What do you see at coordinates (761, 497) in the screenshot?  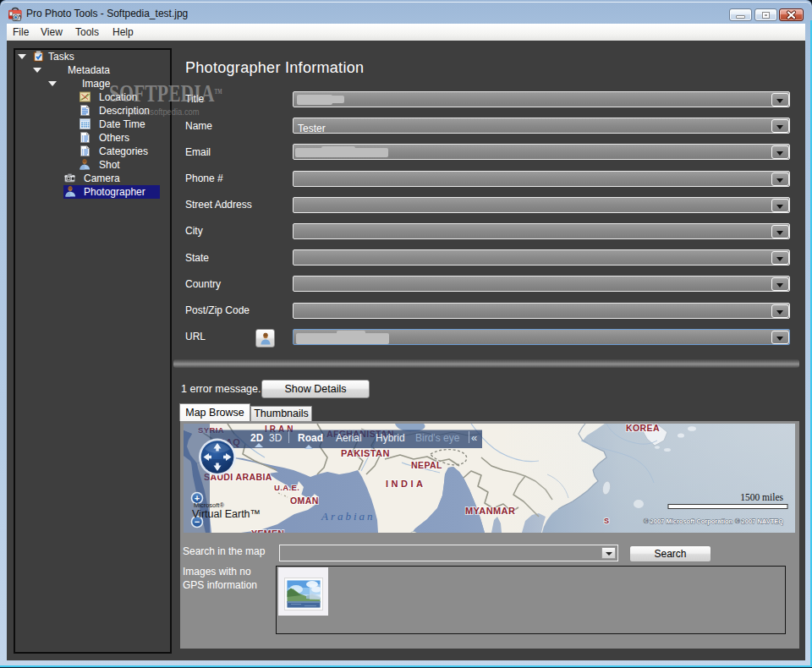 I see `svg-text: 1500 miles` at bounding box center [761, 497].